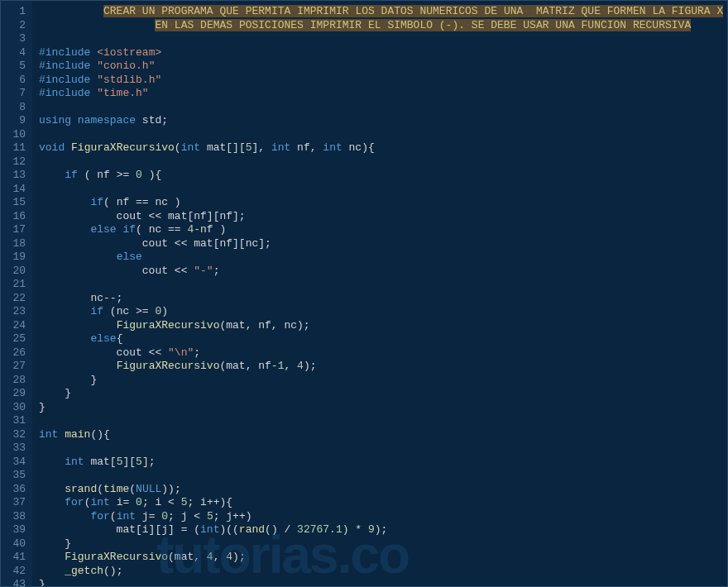 This screenshot has height=587, width=728. I want to click on line-number: 22, so click(18, 299).